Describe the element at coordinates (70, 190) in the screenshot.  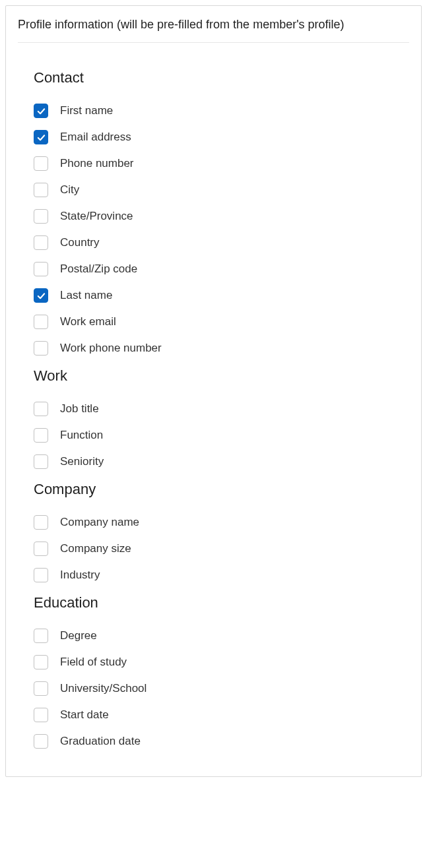
I see `label-city: City` at that location.